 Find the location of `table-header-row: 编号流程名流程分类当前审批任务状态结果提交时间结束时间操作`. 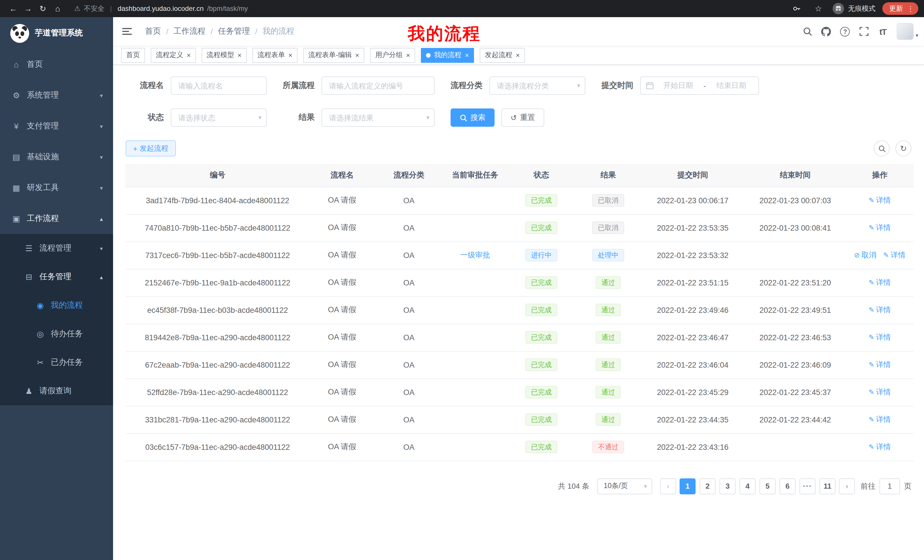

table-header-row: 编号流程名流程分类当前审批任务状态结果提交时间结束时间操作 is located at coordinates (520, 175).